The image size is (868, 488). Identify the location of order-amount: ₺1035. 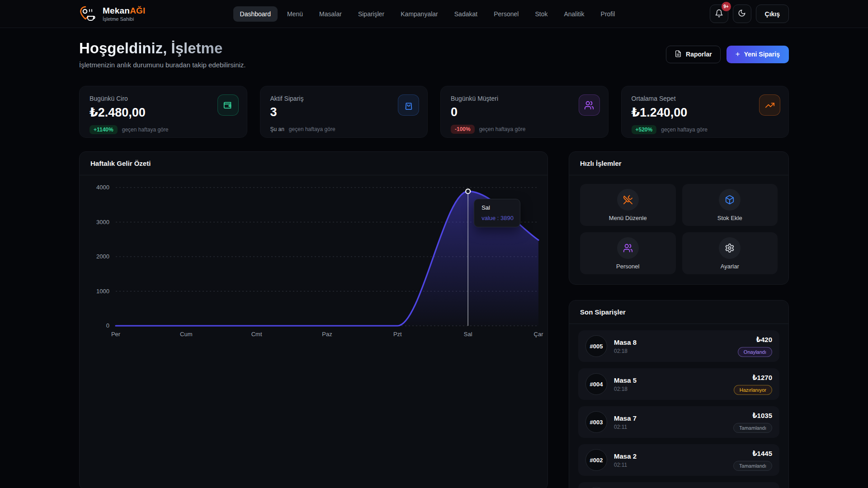
(753, 416).